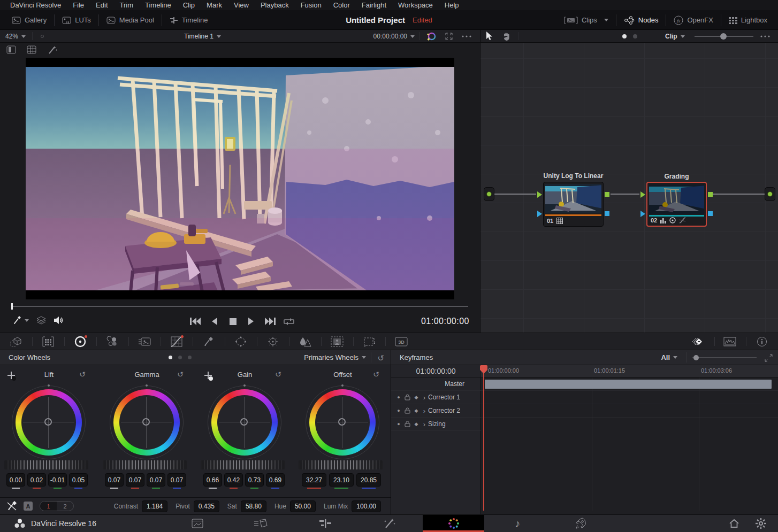 The image size is (778, 532). What do you see at coordinates (337, 341) in the screenshot?
I see `key-button` at bounding box center [337, 341].